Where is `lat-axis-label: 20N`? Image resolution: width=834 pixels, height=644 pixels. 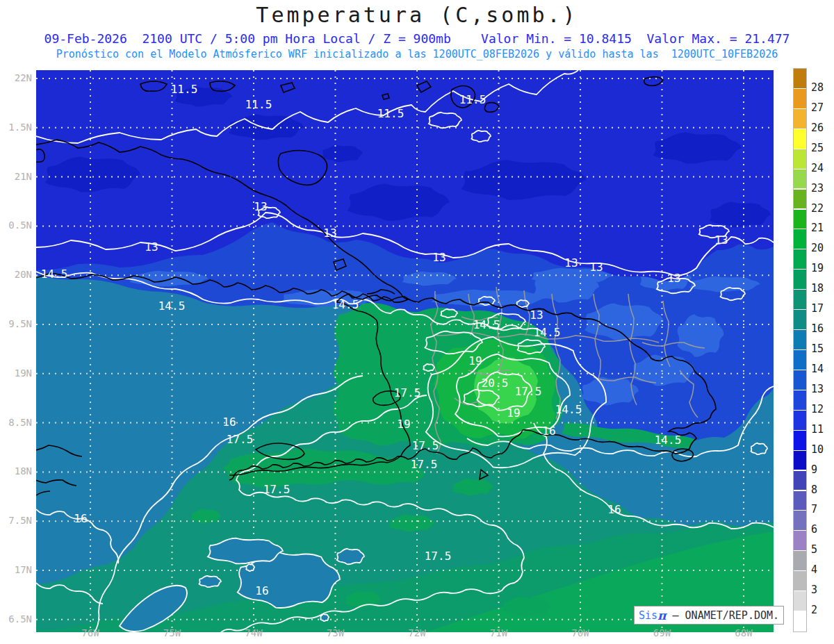
lat-axis-label: 20N is located at coordinates (16, 274).